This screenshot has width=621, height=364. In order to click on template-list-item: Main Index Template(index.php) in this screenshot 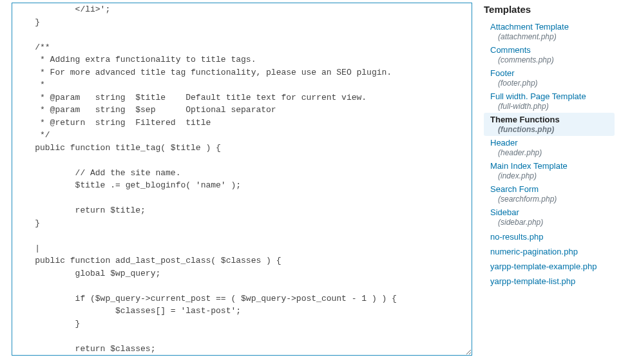, I will do `click(549, 171)`.